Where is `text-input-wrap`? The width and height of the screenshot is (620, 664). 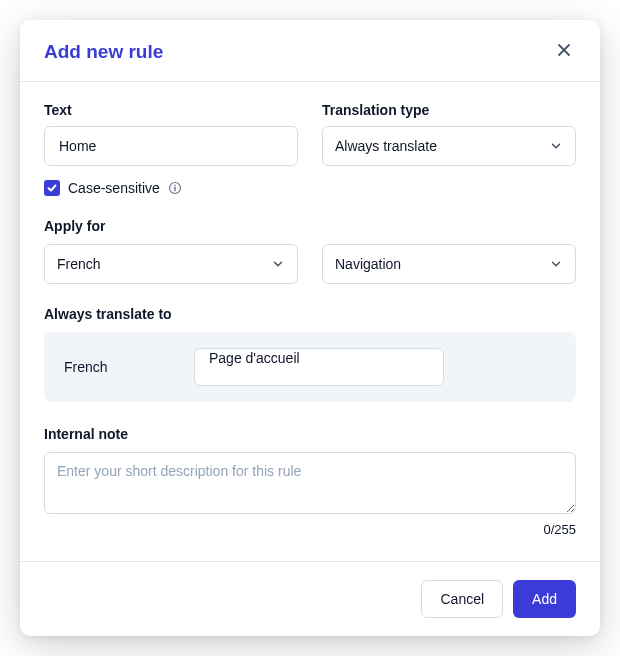
text-input-wrap is located at coordinates (171, 146).